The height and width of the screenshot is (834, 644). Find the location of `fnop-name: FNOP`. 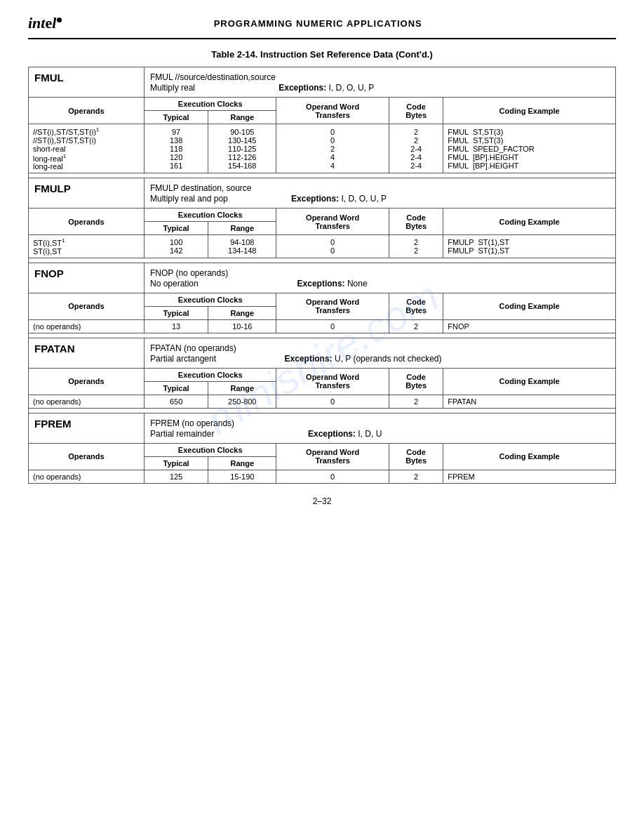

fnop-name: FNOP is located at coordinates (49, 274).